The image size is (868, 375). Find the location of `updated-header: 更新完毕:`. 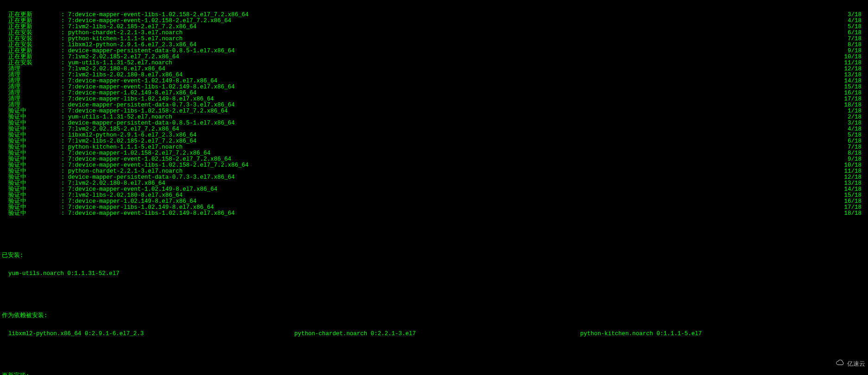

updated-header: 更新完毕: is located at coordinates (434, 374).